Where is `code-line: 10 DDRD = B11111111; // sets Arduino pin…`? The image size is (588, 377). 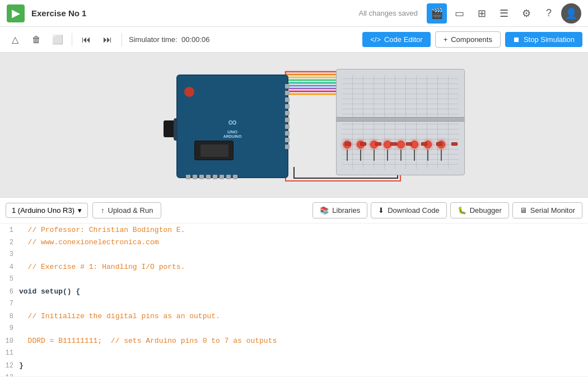
code-line: 10 DDRD = B11111111; // sets Arduino pin… is located at coordinates (294, 343).